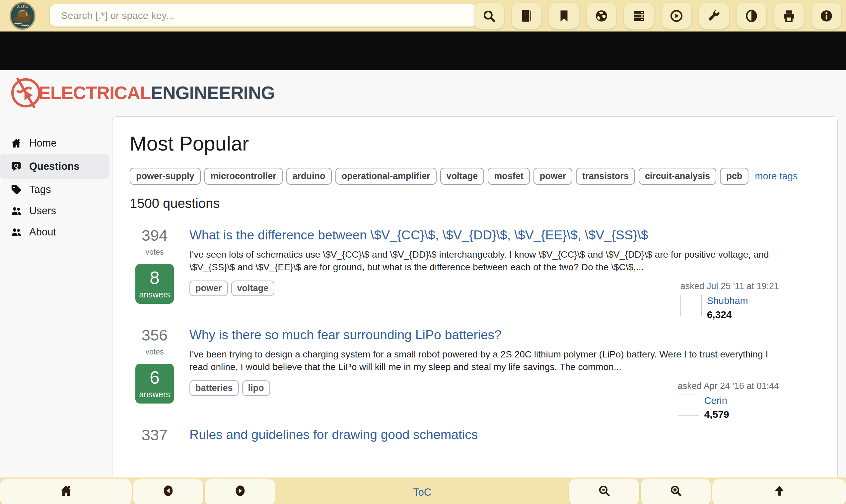 The image size is (846, 504). What do you see at coordinates (169, 492) in the screenshot?
I see `back-button` at bounding box center [169, 492].